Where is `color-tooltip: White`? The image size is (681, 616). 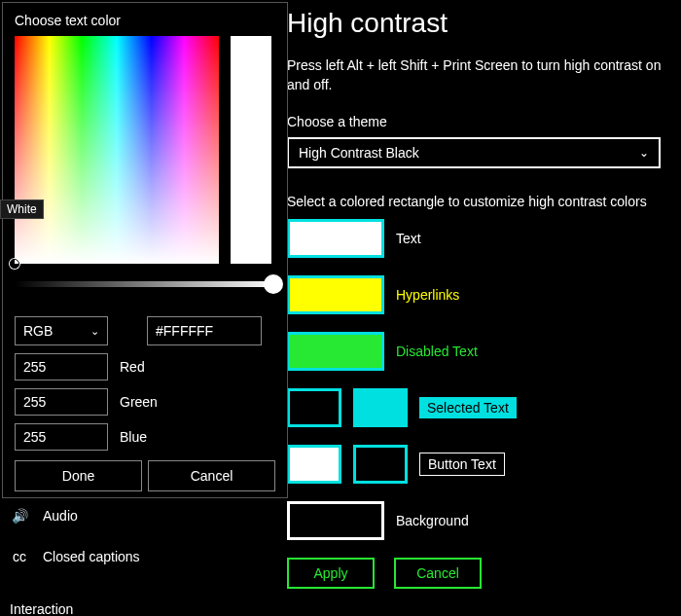 color-tooltip: White is located at coordinates (21, 209).